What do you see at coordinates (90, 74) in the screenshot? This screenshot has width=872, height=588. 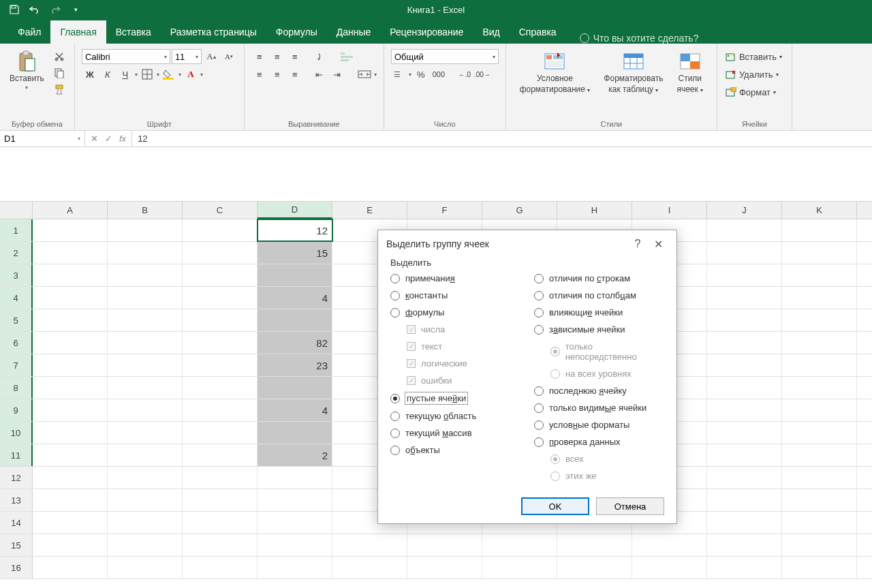 I see `bold-button: Ж` at bounding box center [90, 74].